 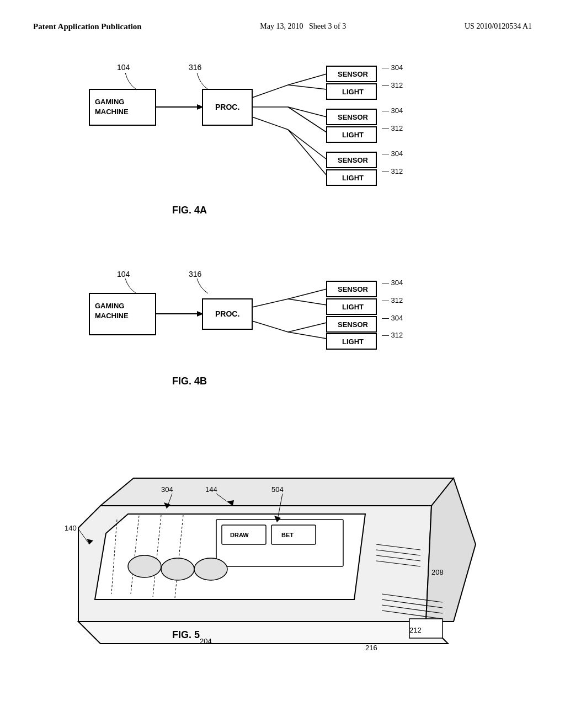 I want to click on header: Patent Application Publication May 13, 2…, so click(x=282, y=26).